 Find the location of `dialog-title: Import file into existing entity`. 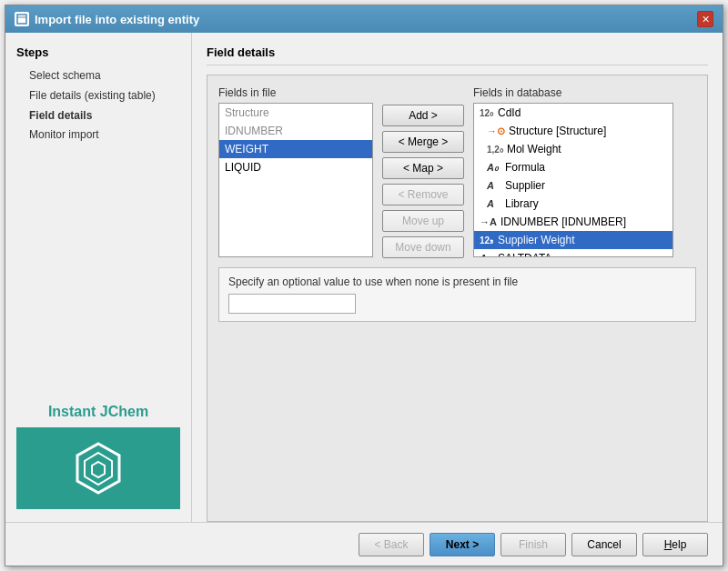

dialog-title: Import file into existing entity is located at coordinates (116, 20).